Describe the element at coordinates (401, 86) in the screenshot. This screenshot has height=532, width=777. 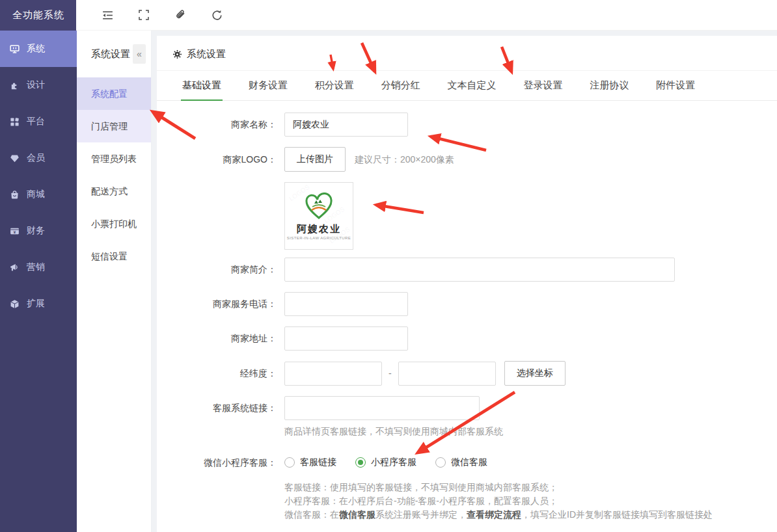
I see `tab-distribution-dividend: 分销分红` at that location.